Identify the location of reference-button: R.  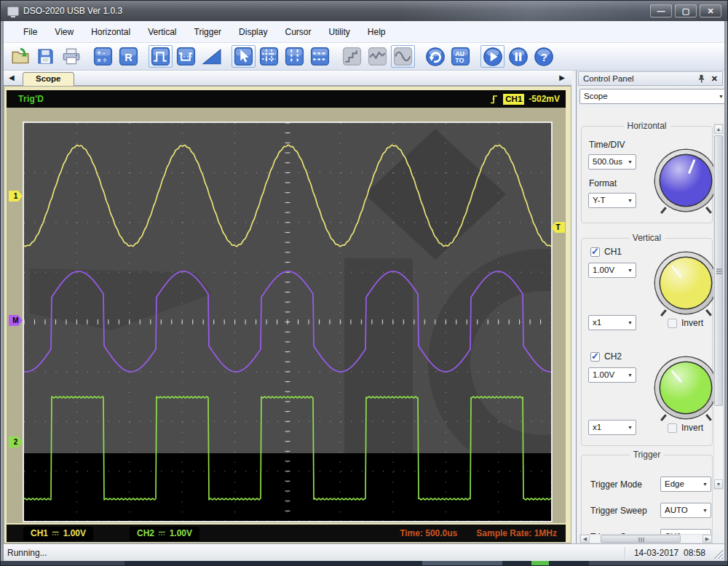
(128, 57).